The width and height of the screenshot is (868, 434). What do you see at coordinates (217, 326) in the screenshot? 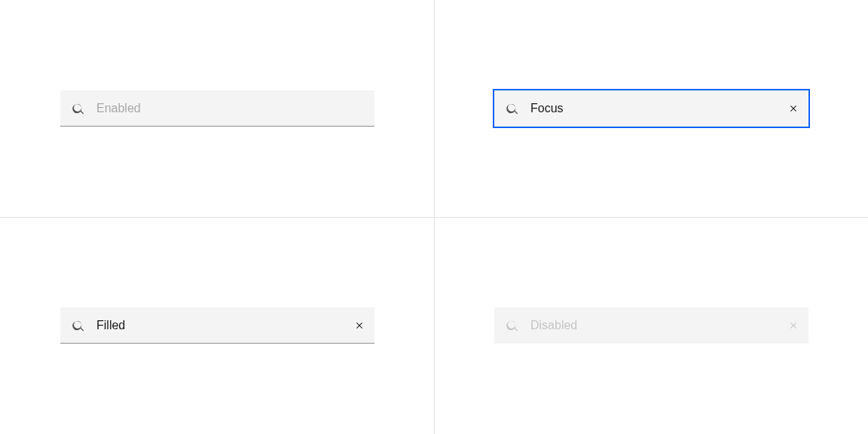
I see `search-filled` at bounding box center [217, 326].